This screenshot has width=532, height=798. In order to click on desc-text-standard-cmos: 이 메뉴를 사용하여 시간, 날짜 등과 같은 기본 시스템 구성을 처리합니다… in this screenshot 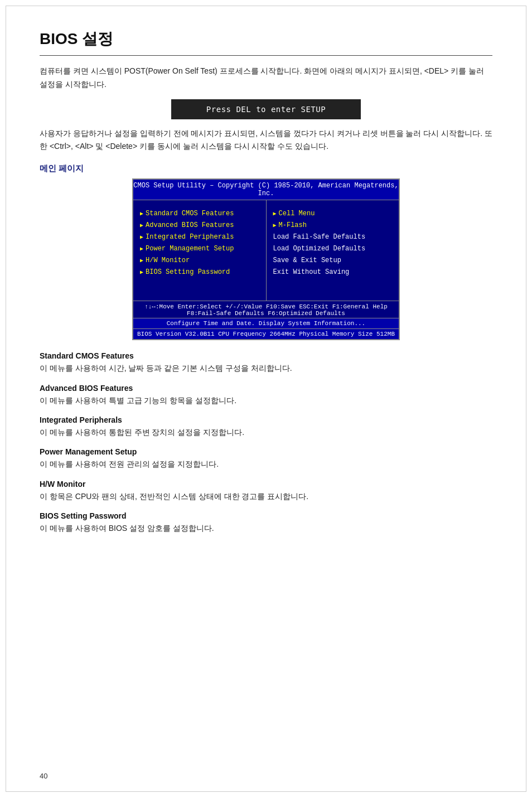, I will do `click(266, 368)`.